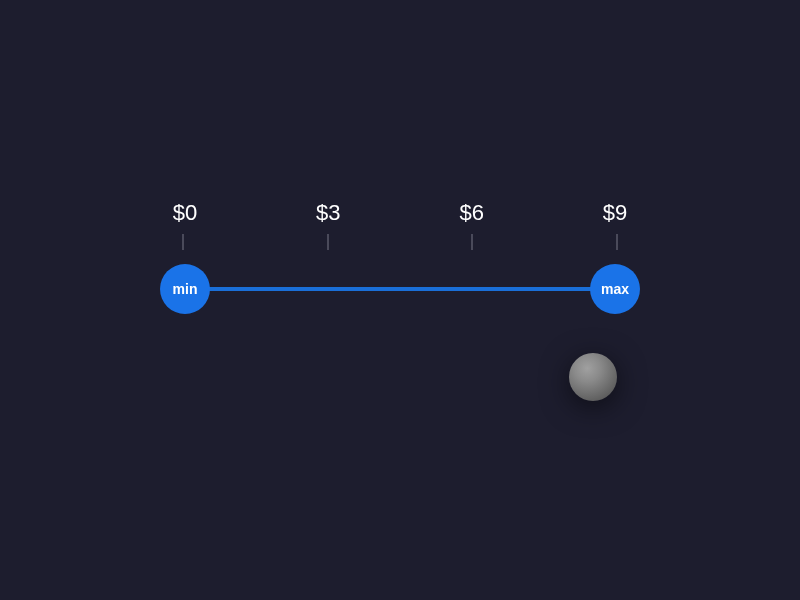  Describe the element at coordinates (186, 289) in the screenshot. I see `slider-min-handle-label: min` at that location.